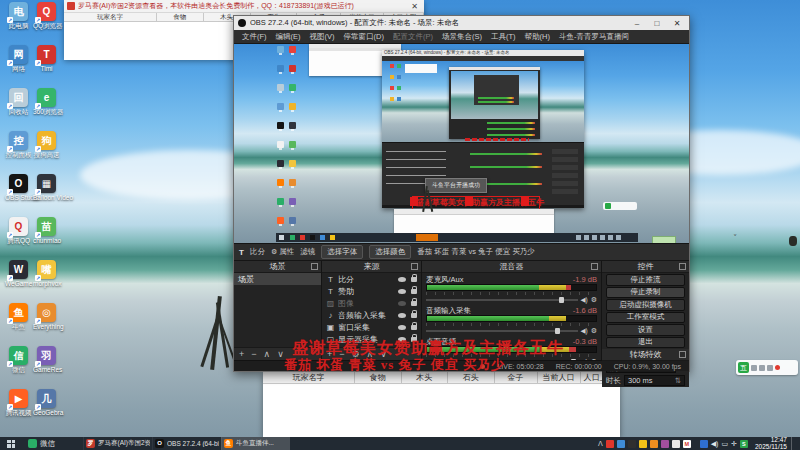  What do you see at coordinates (646, 318) in the screenshot?
I see `controls-工作室模式-button: 工作室模式` at bounding box center [646, 318].